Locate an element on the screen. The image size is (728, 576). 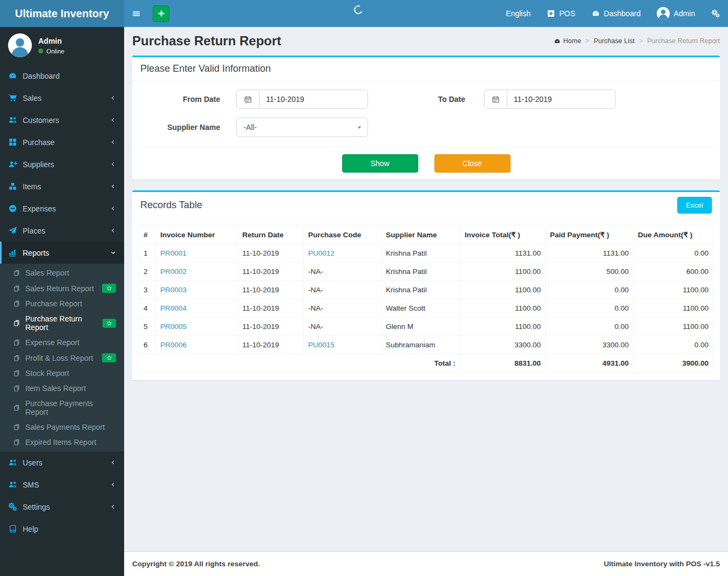
breadcrumb-home: Home is located at coordinates (568, 41).